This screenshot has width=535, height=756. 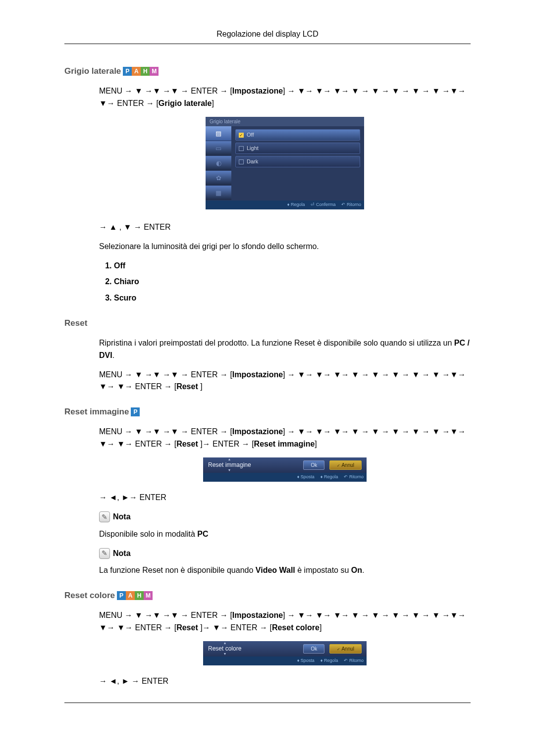 What do you see at coordinates (285, 654) in the screenshot?
I see `dialog-reset-colore: Reset colore Ok Annul ♦ Sposta ♦ Regola …` at bounding box center [285, 654].